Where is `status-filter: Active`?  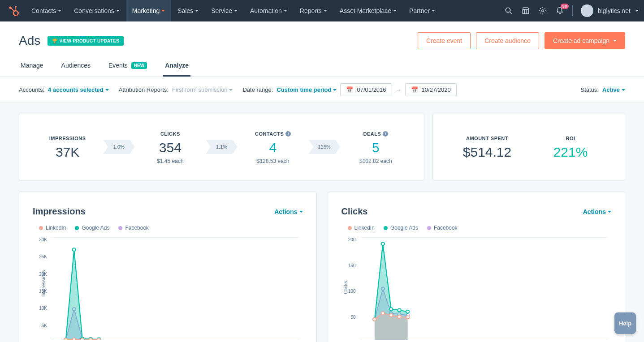 status-filter: Active is located at coordinates (614, 90).